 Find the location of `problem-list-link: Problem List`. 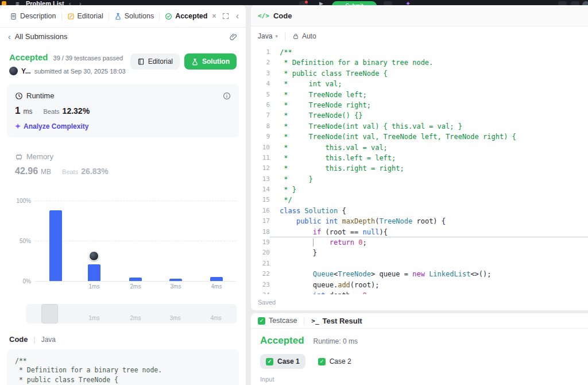

problem-list-link: Problem List is located at coordinates (45, 2).